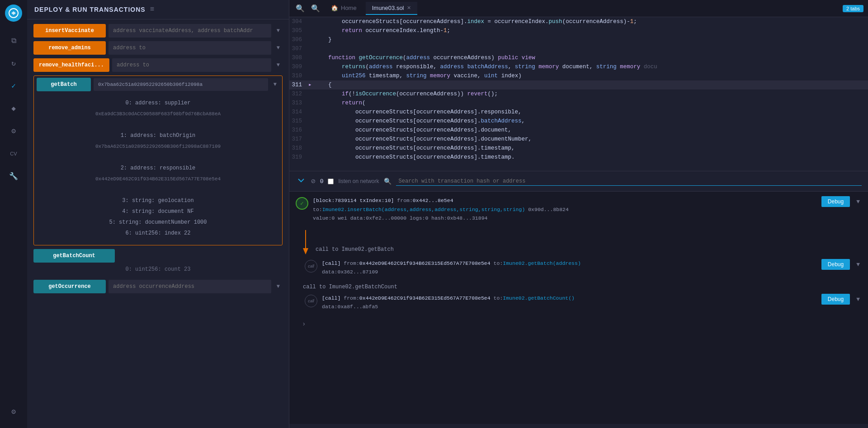  I want to click on tx-info-call-getbatchcount: [call] from:0x442eD9E462C91f934B62E315Ed…, so click(570, 303).